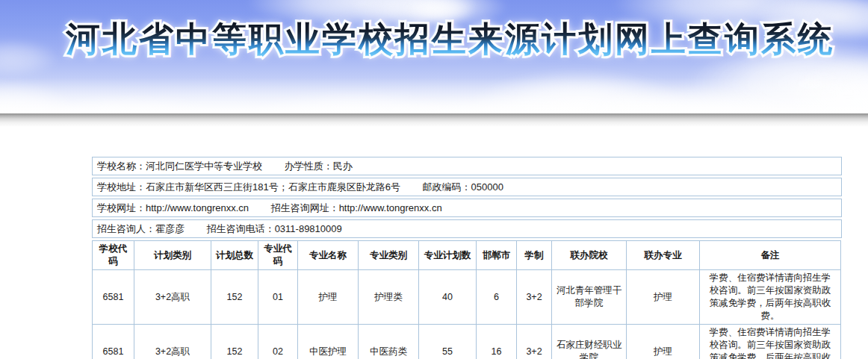 The width and height of the screenshot is (868, 359). I want to click on postal-code-value: 050000, so click(487, 187).